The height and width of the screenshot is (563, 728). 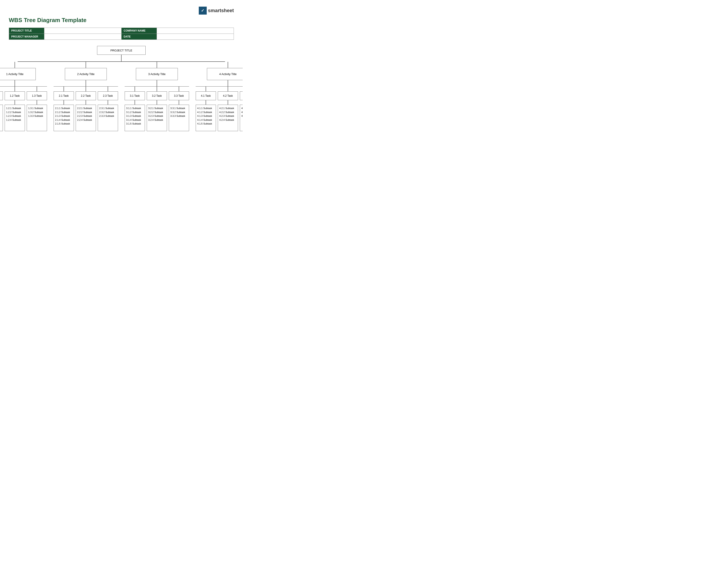 I want to click on subtask-line: 2.3.3 Subtask, so click(x=108, y=116).